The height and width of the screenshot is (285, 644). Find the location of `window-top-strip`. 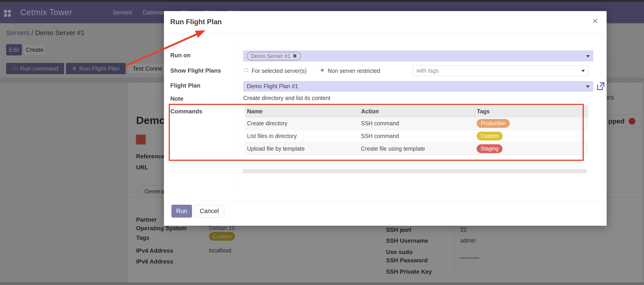

window-top-strip is located at coordinates (322, 1).